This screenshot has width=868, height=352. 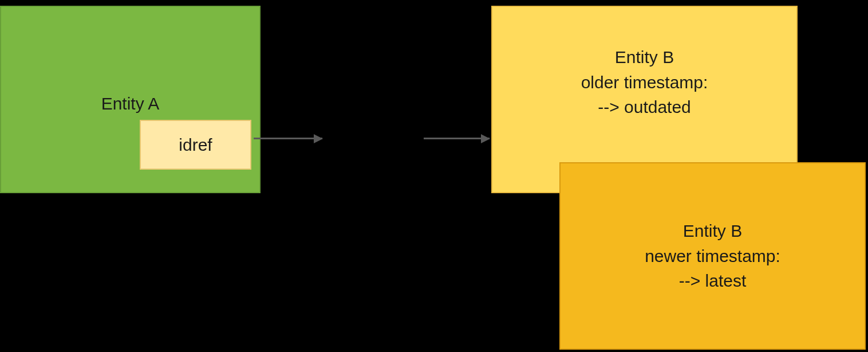 What do you see at coordinates (712, 231) in the screenshot?
I see `entity-b-new-title: Entity B` at bounding box center [712, 231].